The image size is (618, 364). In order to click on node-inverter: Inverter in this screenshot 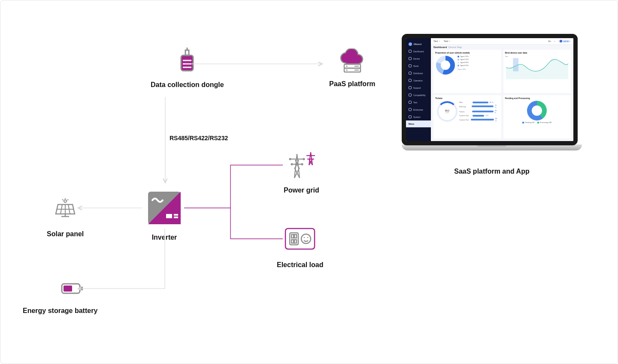, I will do `click(164, 216)`.